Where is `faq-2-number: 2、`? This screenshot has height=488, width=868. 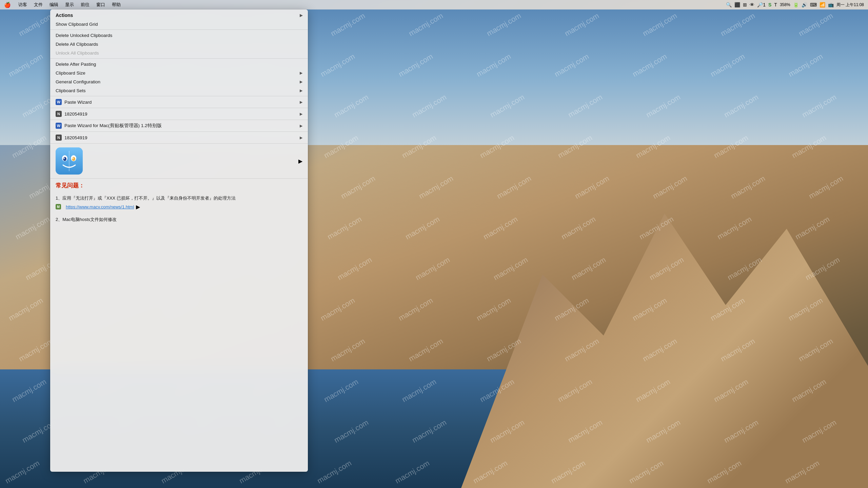 faq-2-number: 2、 is located at coordinates (59, 220).